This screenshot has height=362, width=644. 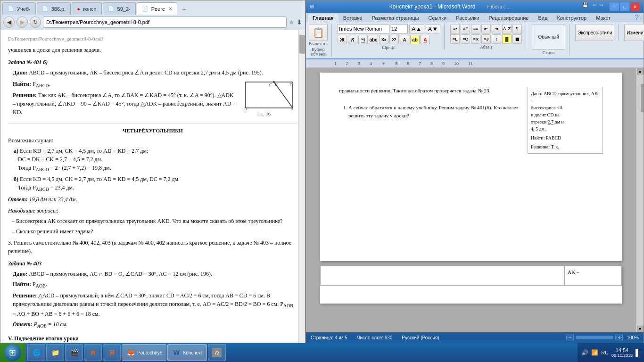 What do you see at coordinates (486, 39) in the screenshot?
I see `justify-button: ≡J` at bounding box center [486, 39].